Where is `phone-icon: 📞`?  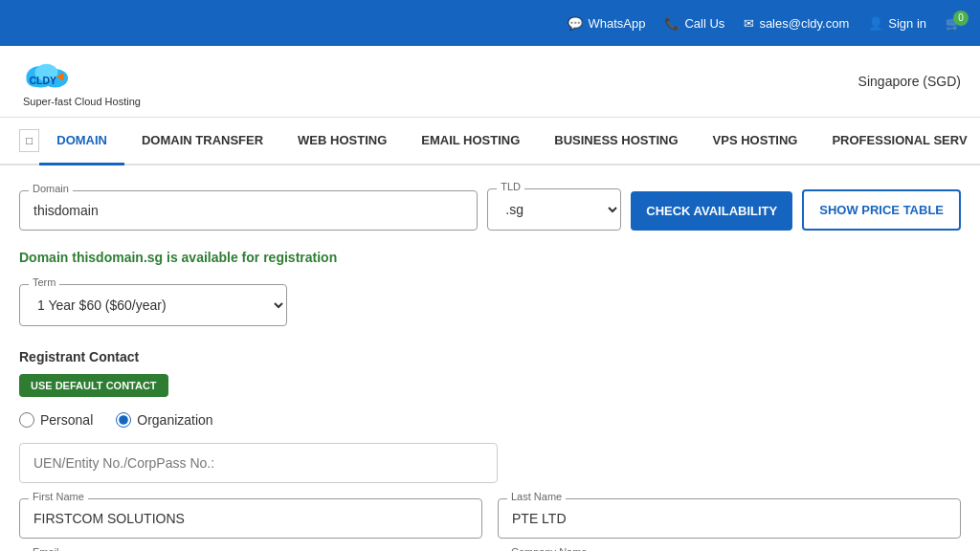
phone-icon: 📞 is located at coordinates (672, 23).